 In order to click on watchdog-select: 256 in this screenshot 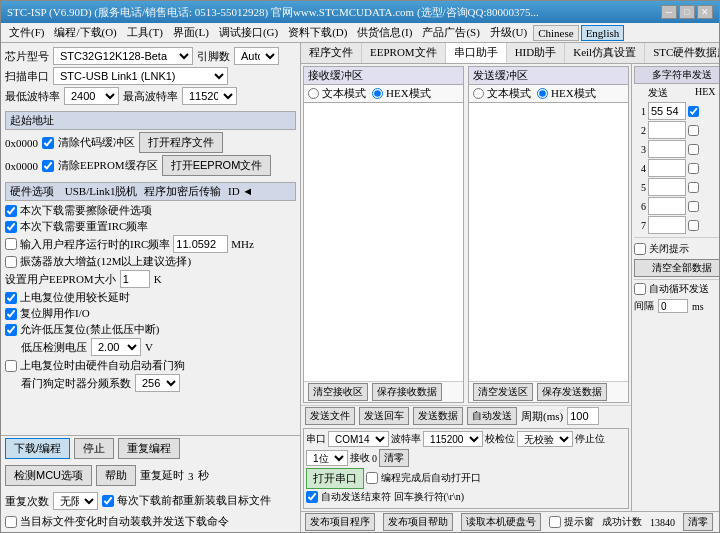, I will do `click(158, 383)`.